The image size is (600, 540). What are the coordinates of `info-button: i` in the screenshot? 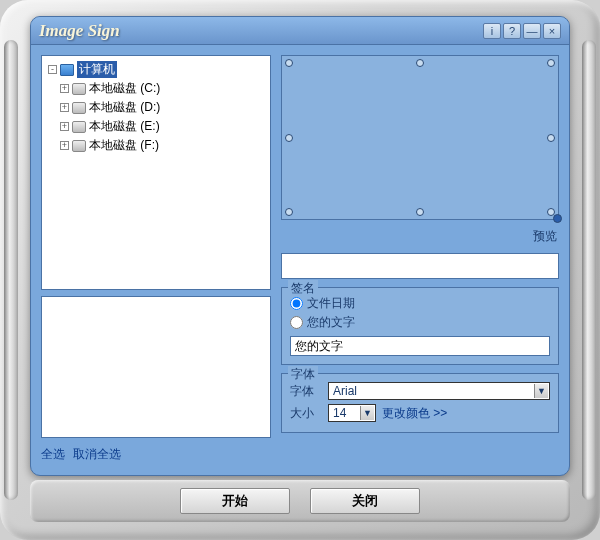 It's located at (492, 31).